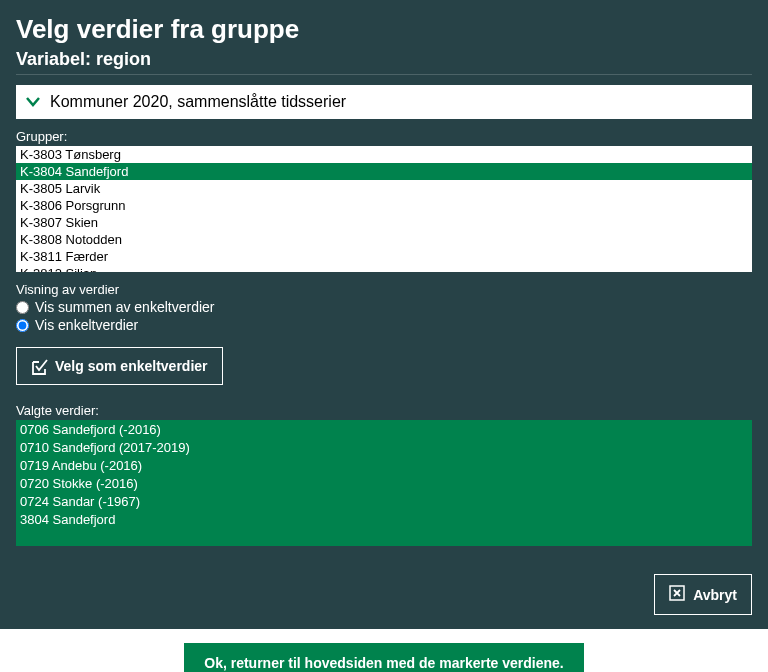 The height and width of the screenshot is (672, 768). What do you see at coordinates (384, 62) in the screenshot?
I see `dialog-subtitle: Variabel: region` at bounding box center [384, 62].